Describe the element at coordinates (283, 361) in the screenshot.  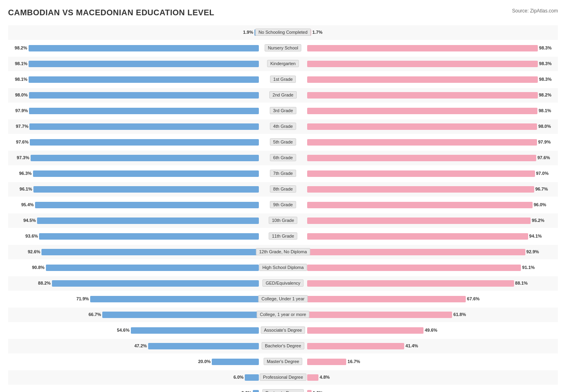
I see `bar-label: Master's Degree` at that location.